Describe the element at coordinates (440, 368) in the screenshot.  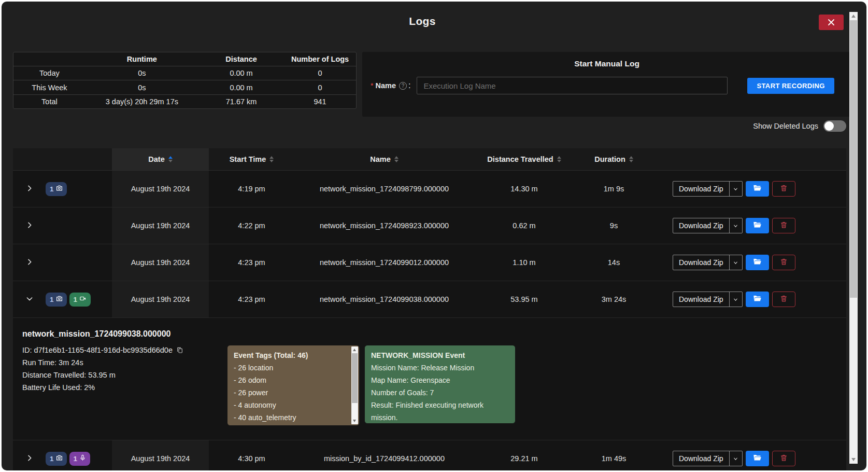
I see `mission-event-line: Mission Name: Release Mission` at that location.